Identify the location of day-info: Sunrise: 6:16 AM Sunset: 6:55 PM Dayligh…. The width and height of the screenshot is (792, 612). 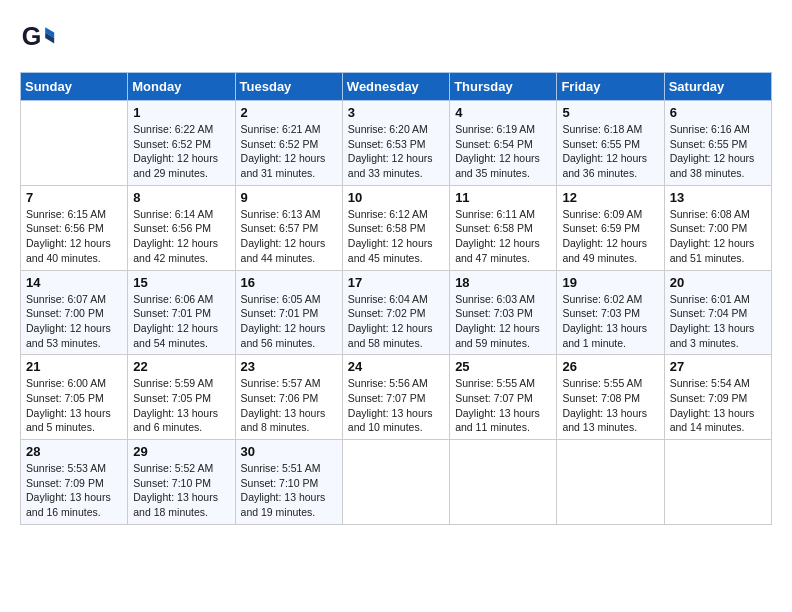
(718, 152).